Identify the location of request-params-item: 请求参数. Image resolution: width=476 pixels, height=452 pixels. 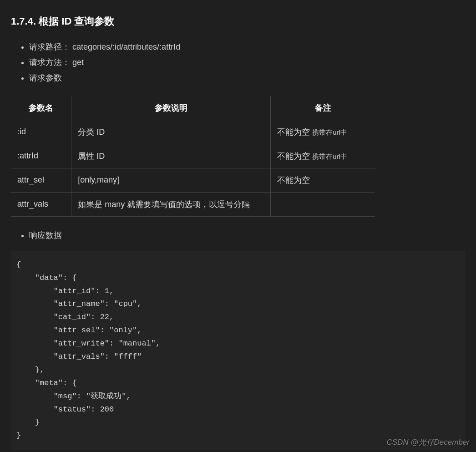
(247, 78).